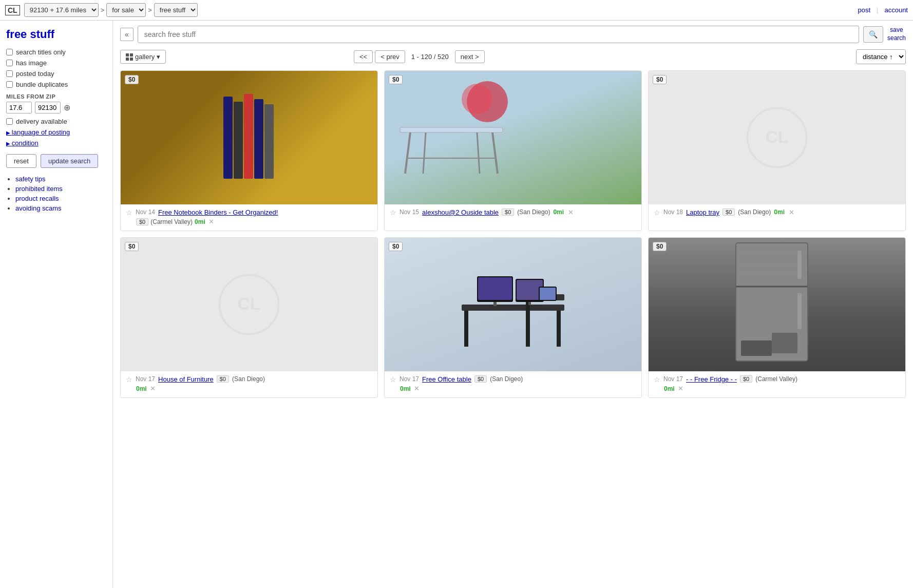  I want to click on sidebar-link-safety: safety tips, so click(31, 179).